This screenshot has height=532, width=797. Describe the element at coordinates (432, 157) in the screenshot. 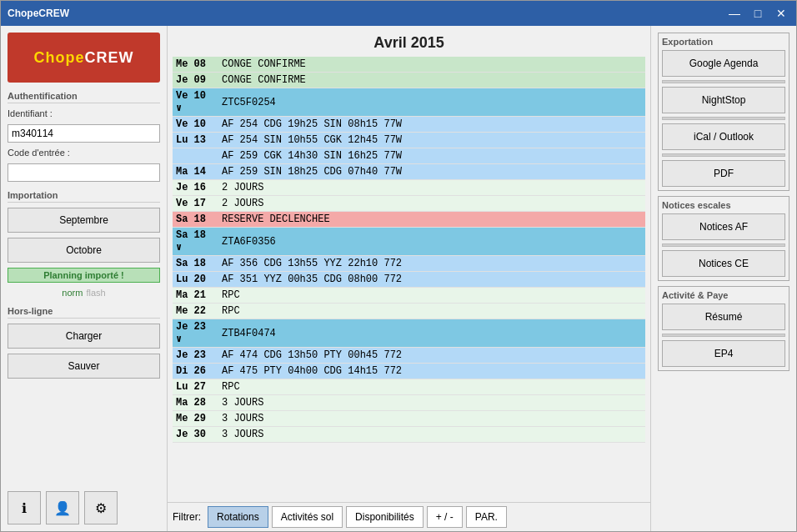

I see `row-content: AF 259 CGK 14h30 SIN 16h25 77W` at that location.